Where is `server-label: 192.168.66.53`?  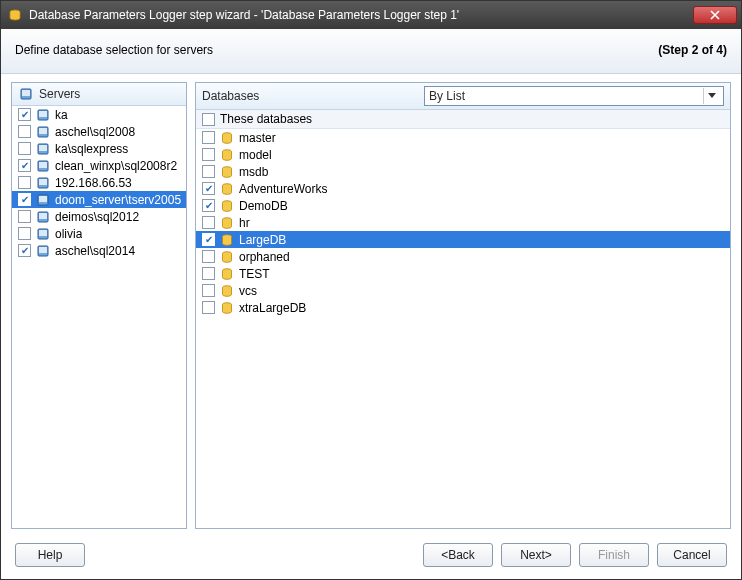 server-label: 192.168.66.53 is located at coordinates (94, 183).